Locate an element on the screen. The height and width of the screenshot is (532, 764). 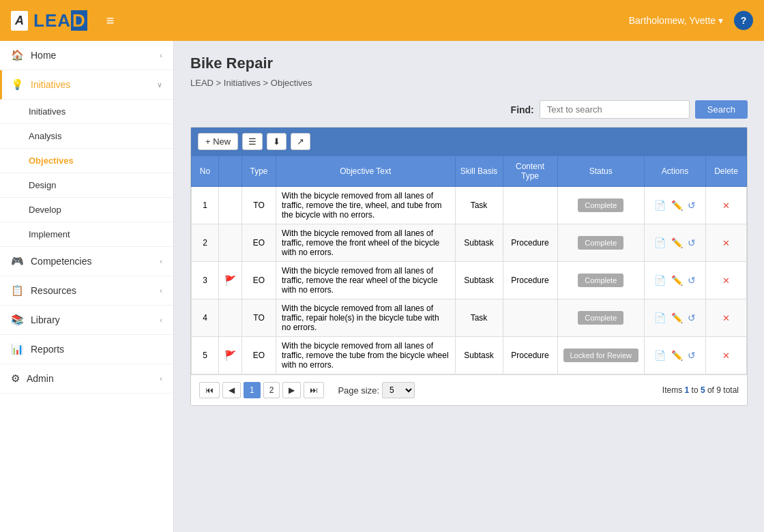
page-size-select: 5 10 25 is located at coordinates (398, 390).